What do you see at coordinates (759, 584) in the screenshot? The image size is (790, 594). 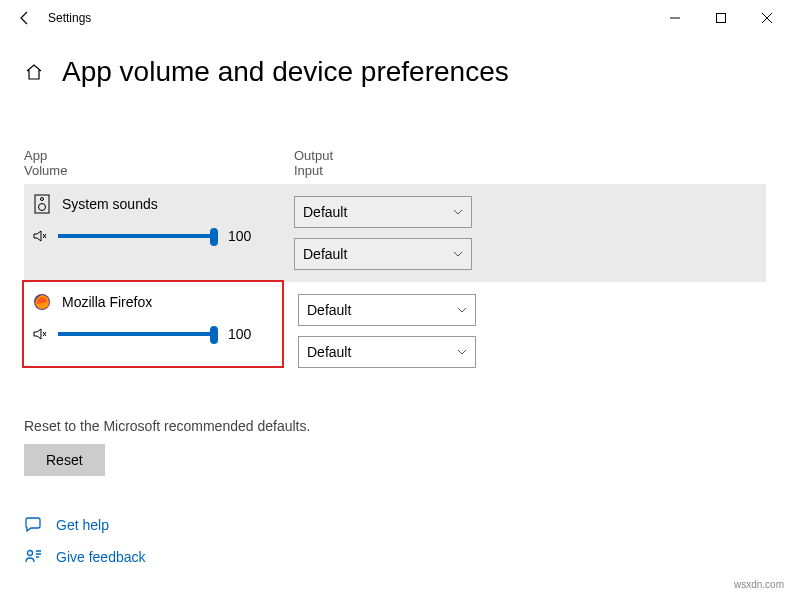 I see `watermark: wsxdn.com` at bounding box center [759, 584].